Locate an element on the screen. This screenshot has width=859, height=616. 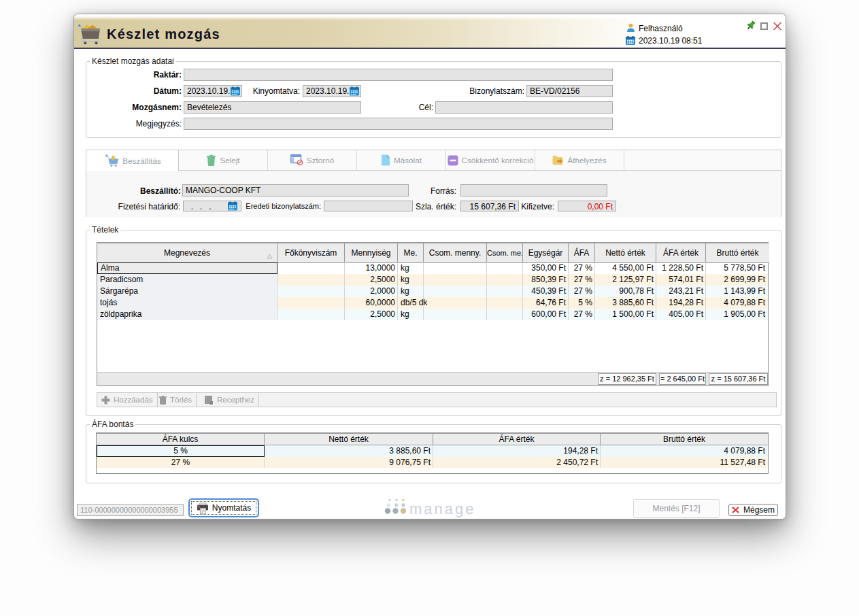
svg-text: manage is located at coordinates (443, 509).